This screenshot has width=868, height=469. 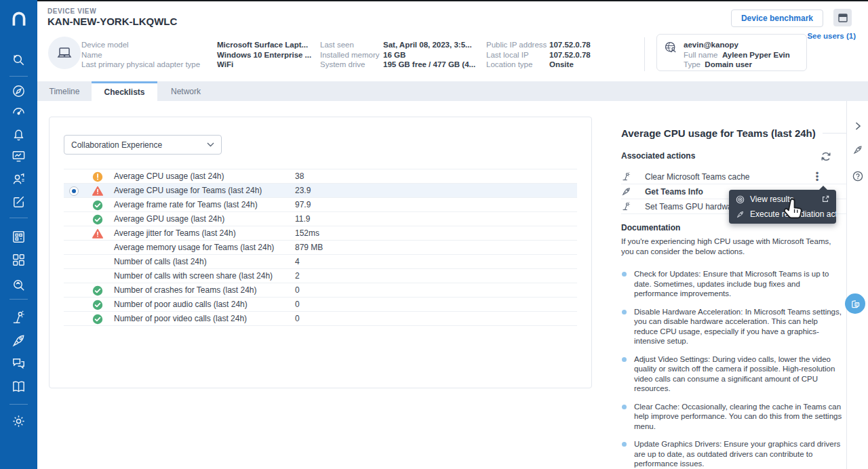 What do you see at coordinates (732, 247) in the screenshot?
I see `documentation-intro: If you're experiencing high CPU usage wi…` at bounding box center [732, 247].